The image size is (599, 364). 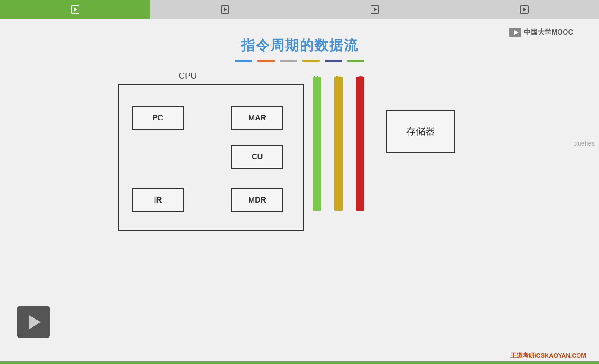 I want to click on top-navigation-bar, so click(x=300, y=9).